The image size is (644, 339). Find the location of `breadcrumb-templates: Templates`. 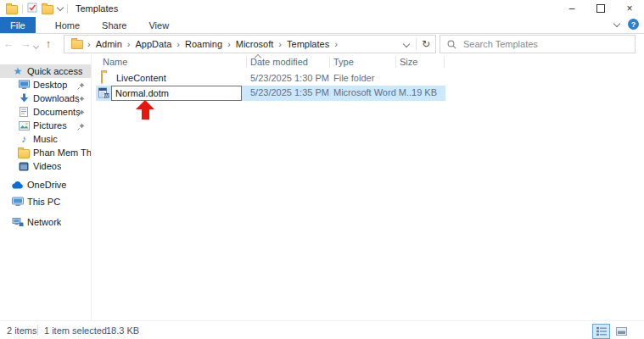

breadcrumb-templates: Templates is located at coordinates (308, 44).